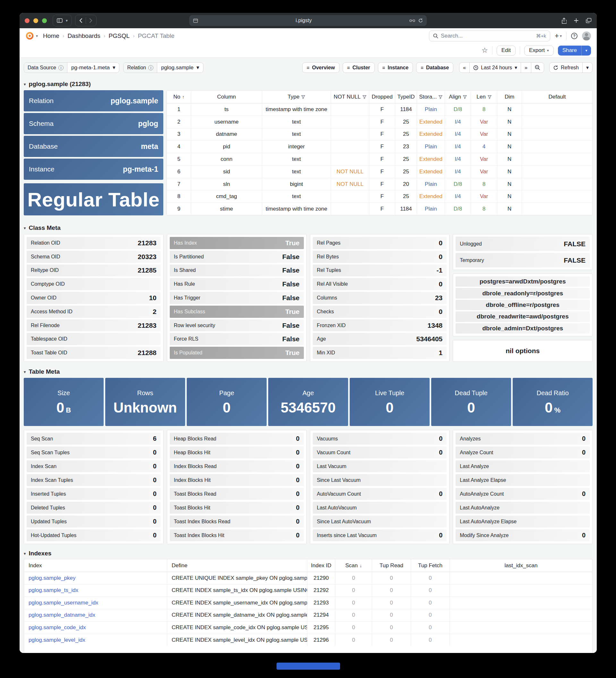 This screenshot has width=616, height=678. Describe the element at coordinates (484, 97) in the screenshot. I see `column-header-len: Len` at that location.